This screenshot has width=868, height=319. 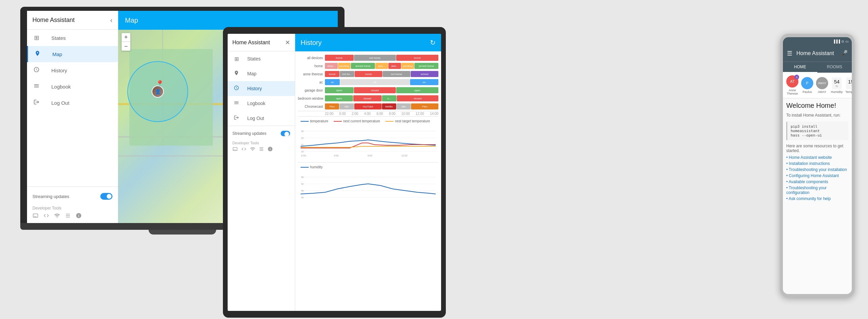 What do you see at coordinates (72, 103) in the screenshot?
I see `sidebar-item-logout: Log Out` at bounding box center [72, 103].